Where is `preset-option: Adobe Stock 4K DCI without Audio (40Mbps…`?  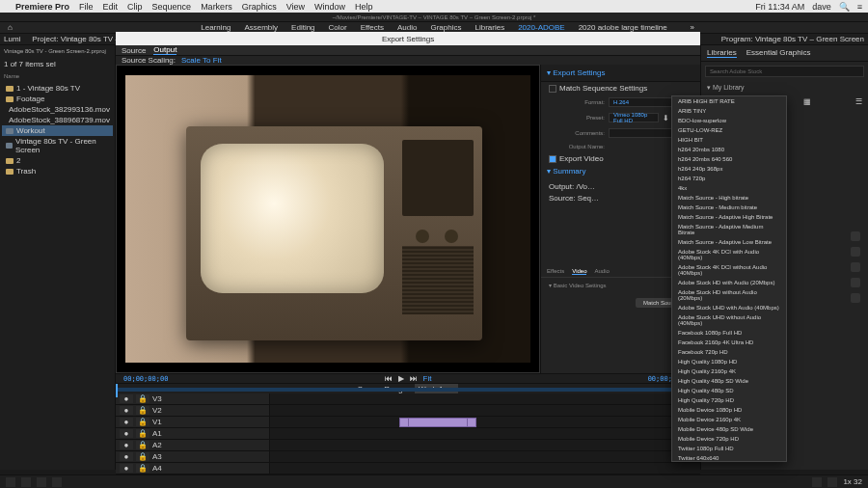
preset-option: Adobe Stock 4K DCI without Audio (40Mbps… is located at coordinates (729, 270).